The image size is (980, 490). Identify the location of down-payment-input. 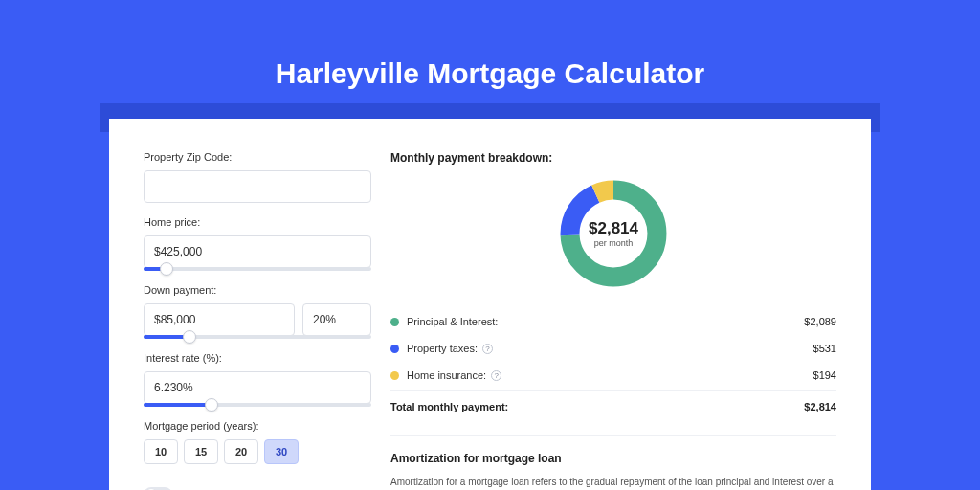
(219, 320).